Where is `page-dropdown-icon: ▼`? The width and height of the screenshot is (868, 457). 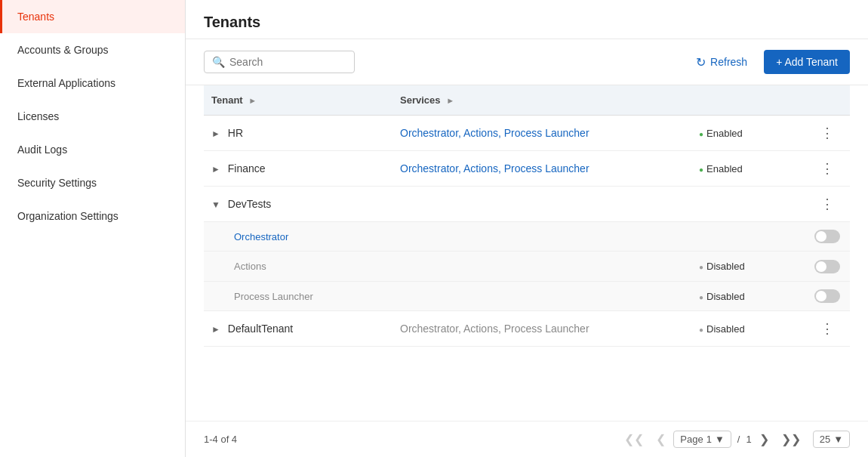
page-dropdown-icon: ▼ is located at coordinates (720, 440).